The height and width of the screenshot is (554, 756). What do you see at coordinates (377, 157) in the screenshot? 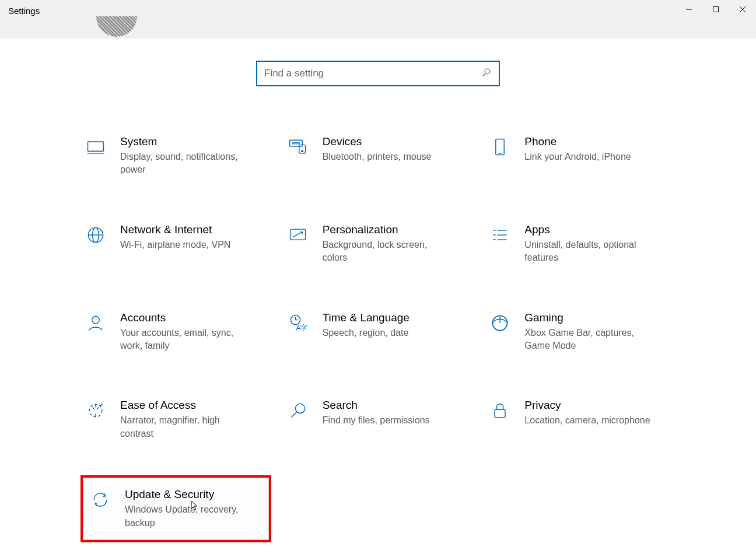
I see `category-desc: Bluetooth, printers, mouse` at bounding box center [377, 157].